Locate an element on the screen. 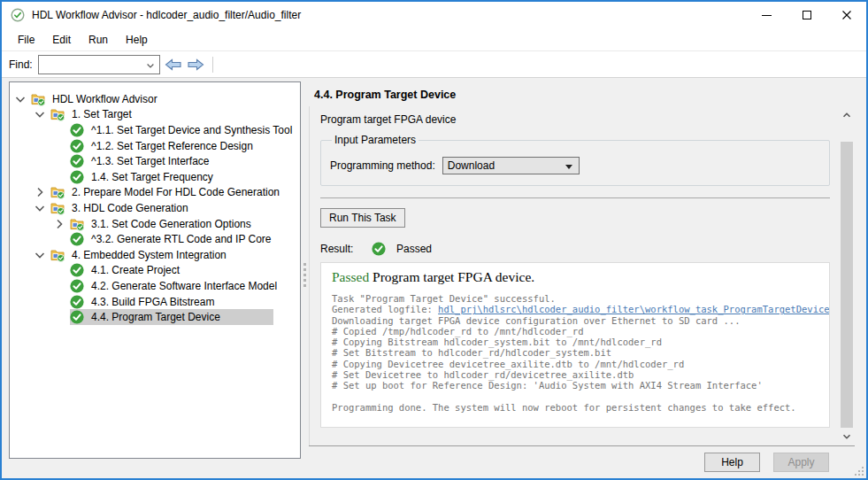  toolbar-separator is located at coordinates (212, 65).